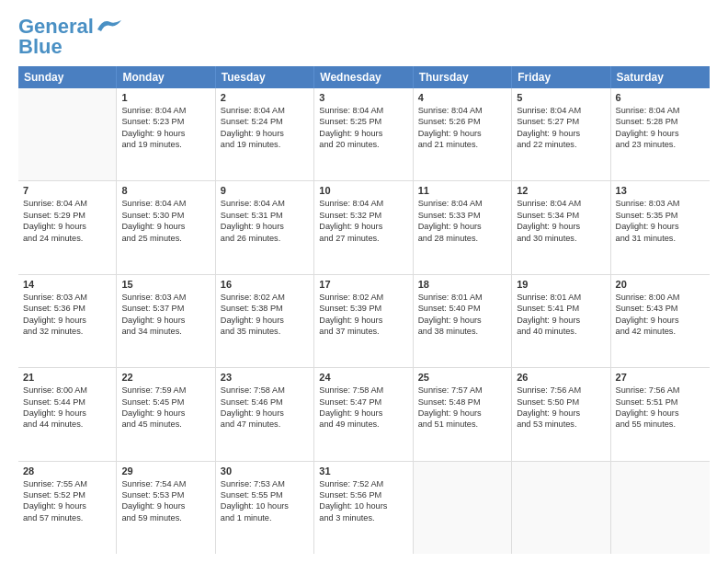 The image size is (728, 563). What do you see at coordinates (165, 471) in the screenshot?
I see `day-number: 29` at bounding box center [165, 471].